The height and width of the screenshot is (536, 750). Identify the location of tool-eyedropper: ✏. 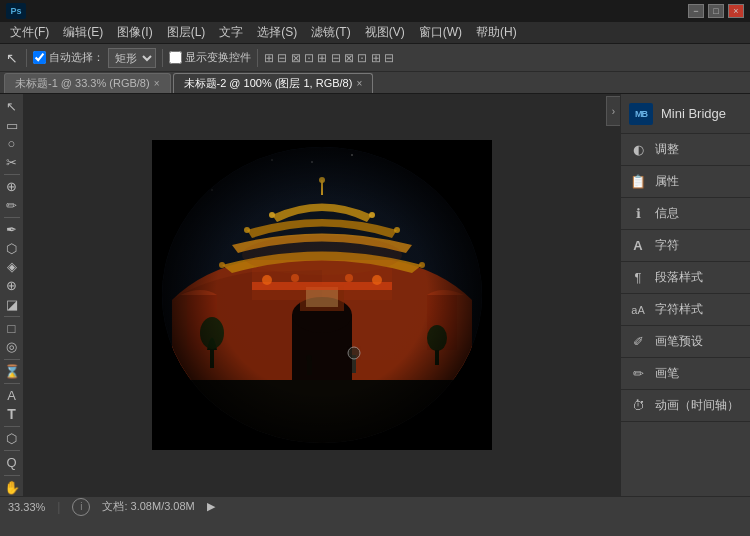
(12, 206).